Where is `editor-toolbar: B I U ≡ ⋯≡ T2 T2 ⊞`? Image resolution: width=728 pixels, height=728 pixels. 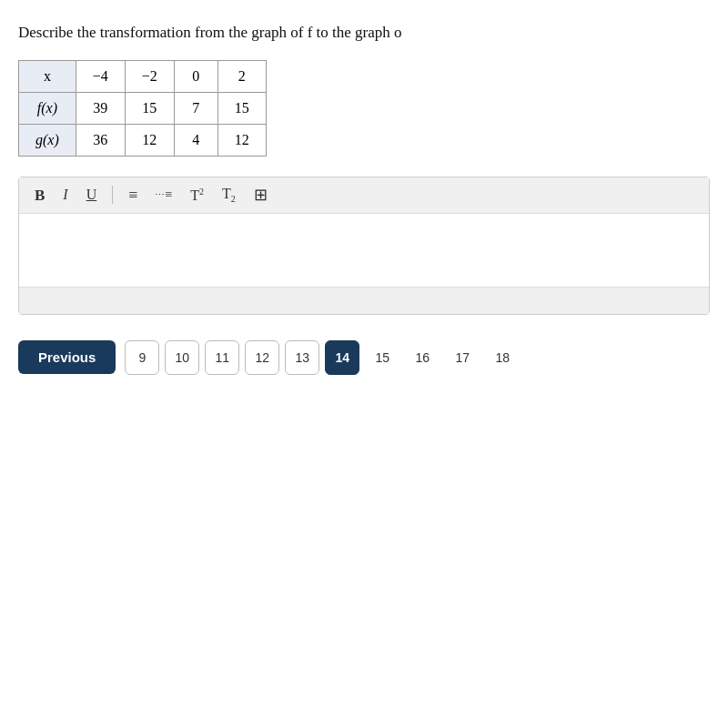
editor-toolbar: B I U ≡ ⋯≡ T2 T2 ⊞ is located at coordinates (364, 196).